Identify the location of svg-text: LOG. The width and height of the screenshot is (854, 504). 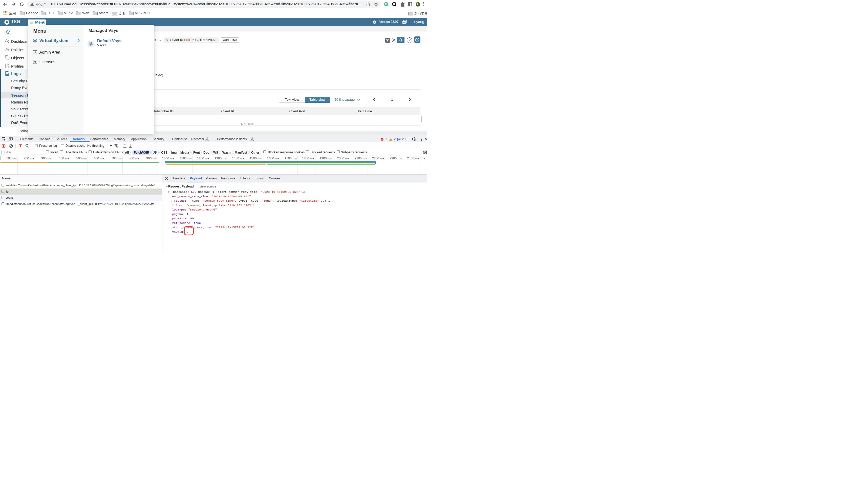
(8, 74).